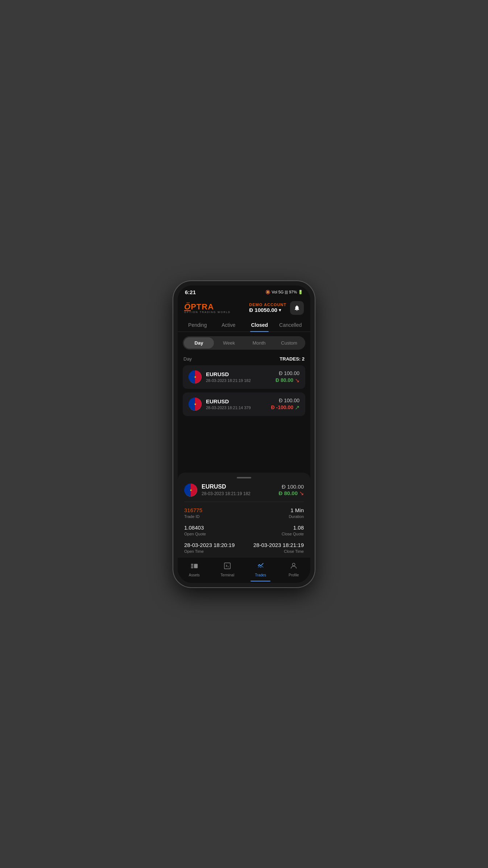 This screenshot has height=868, width=488. I want to click on trade-amounts: Đ 100.00 Đ -100.00 ↗, so click(285, 404).